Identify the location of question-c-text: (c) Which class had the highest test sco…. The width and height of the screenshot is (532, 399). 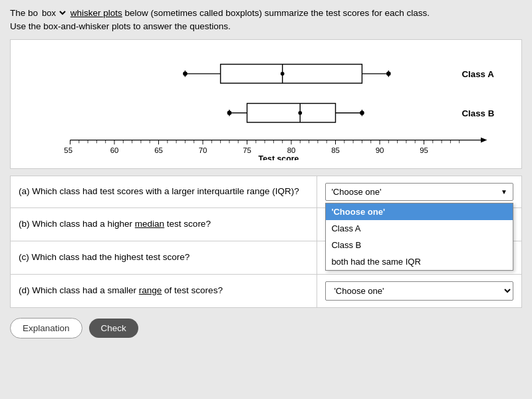
(164, 257).